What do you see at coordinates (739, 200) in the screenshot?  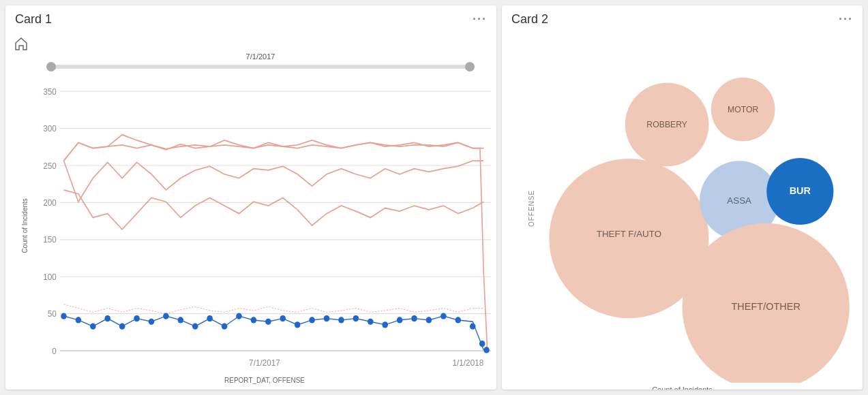 I see `bubble-assa-label: ASSA` at bounding box center [739, 200].